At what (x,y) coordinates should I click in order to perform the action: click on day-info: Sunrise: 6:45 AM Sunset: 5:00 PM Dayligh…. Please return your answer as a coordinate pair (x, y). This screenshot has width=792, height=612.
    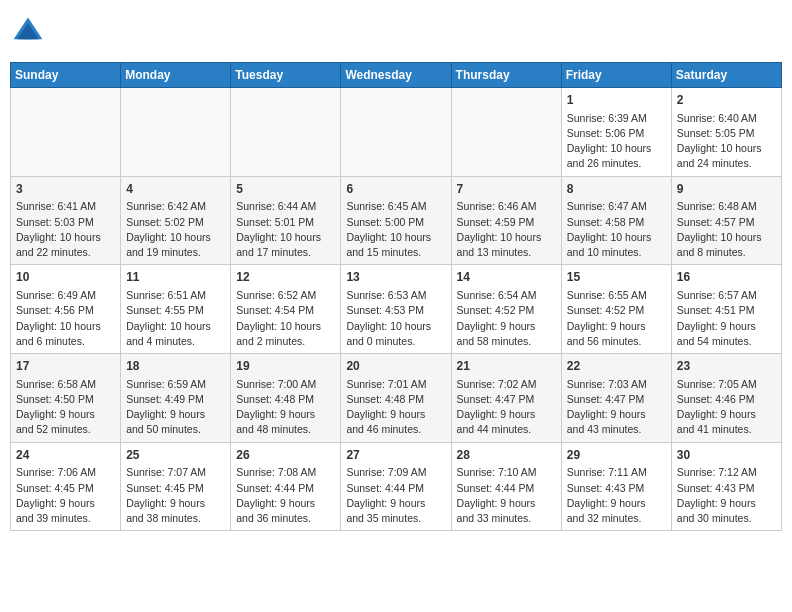
    Looking at the image, I should click on (396, 230).